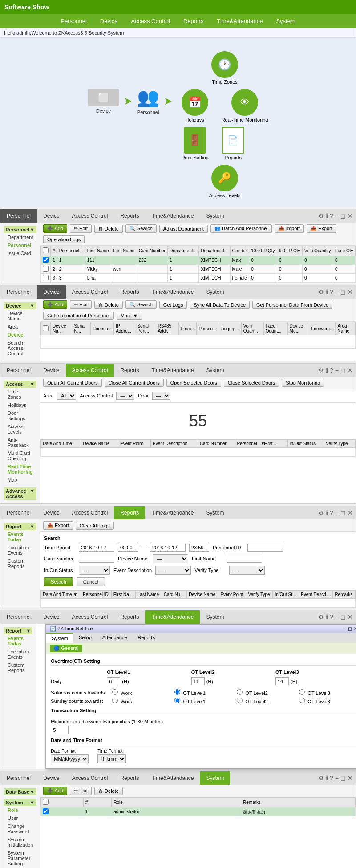 This screenshot has width=356, height=868. I want to click on event-desc-select: —, so click(173, 570).